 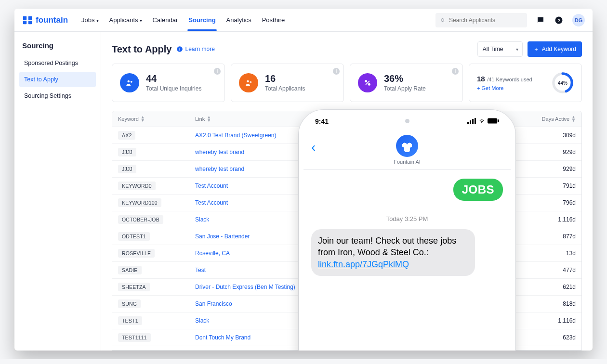 I want to click on plus-icon: ＋, so click(x=536, y=49).